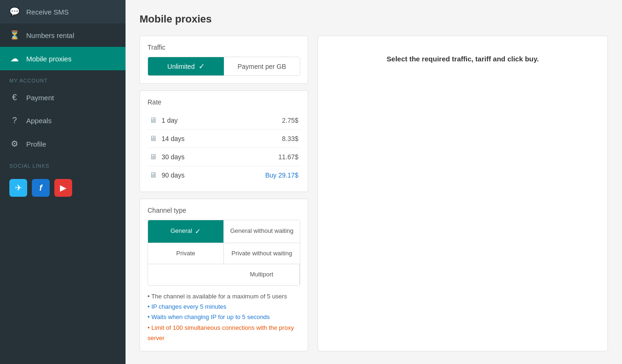 This screenshot has height=364, width=622. What do you see at coordinates (224, 317) in the screenshot?
I see `channel-note-3: • Waits when changing IP for up to 5 sec…` at bounding box center [224, 317].